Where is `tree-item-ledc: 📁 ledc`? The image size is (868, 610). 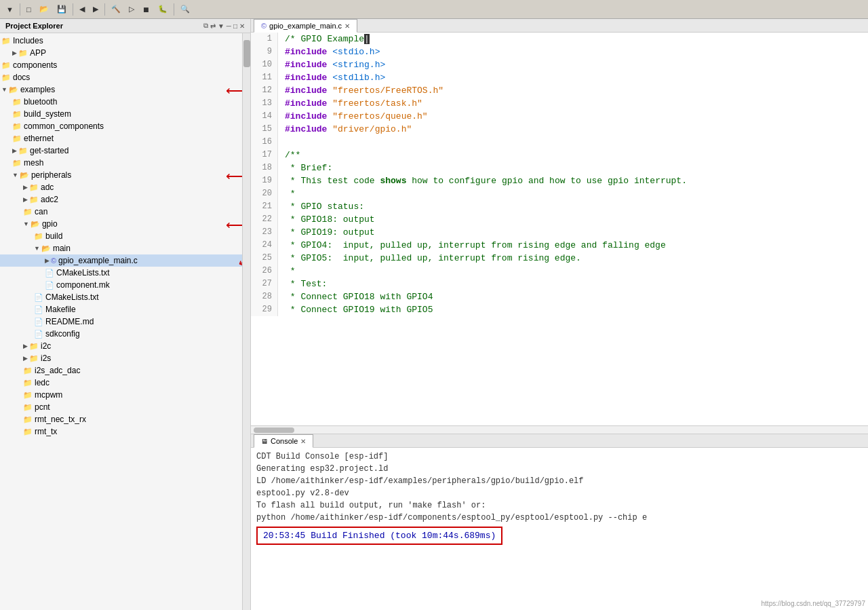
tree-item-ledc: 📁 ledc is located at coordinates (121, 383).